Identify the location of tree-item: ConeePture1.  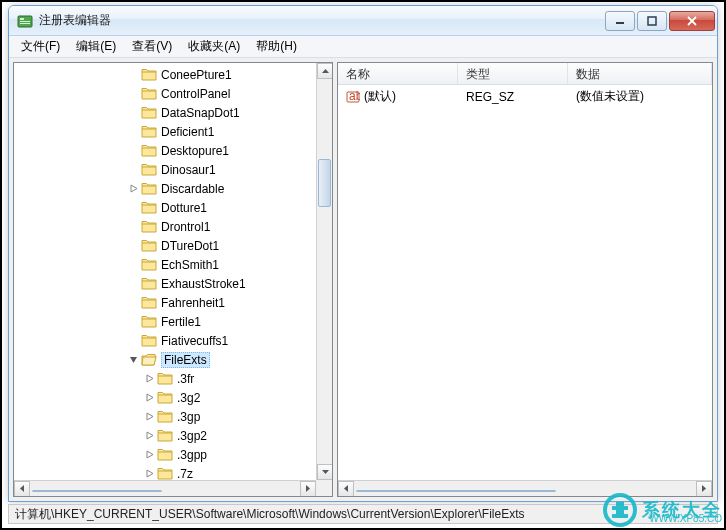
(165, 74).